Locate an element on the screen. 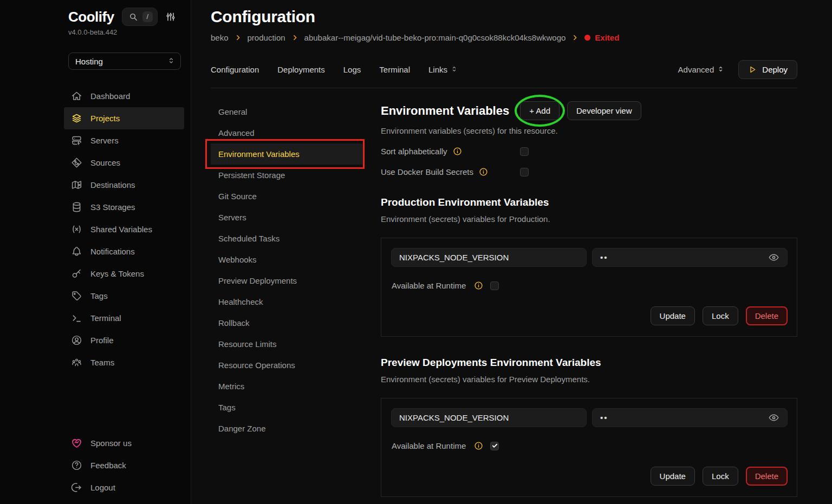  tab-logs: Logs is located at coordinates (352, 69).